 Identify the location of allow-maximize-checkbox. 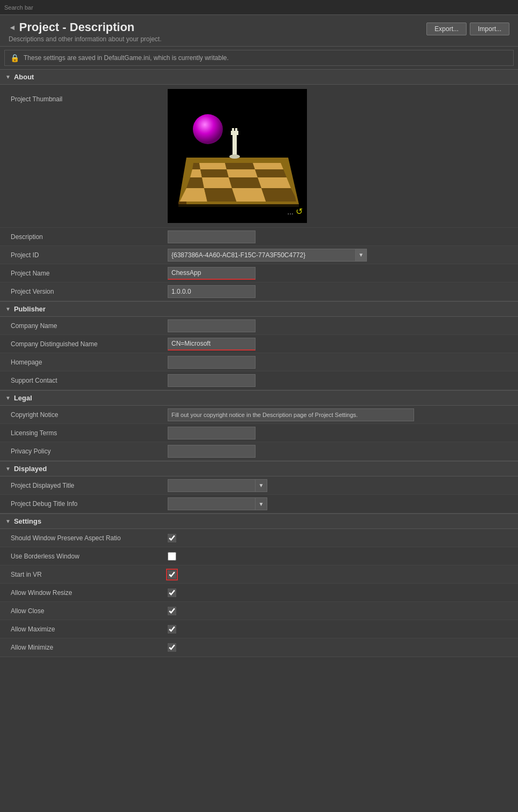
(172, 629).